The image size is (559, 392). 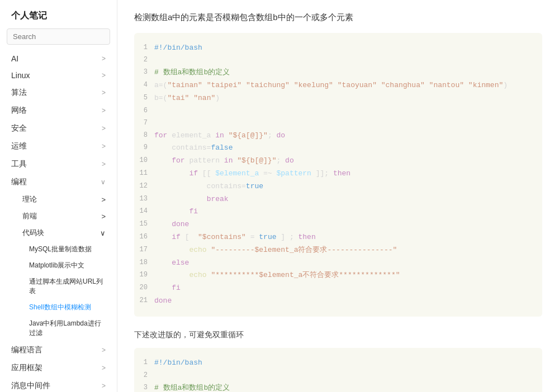 What do you see at coordinates (338, 86) in the screenshot?
I see `code-line: 4a=("tainan" "taipei" "taichung" "keelun…` at bounding box center [338, 86].